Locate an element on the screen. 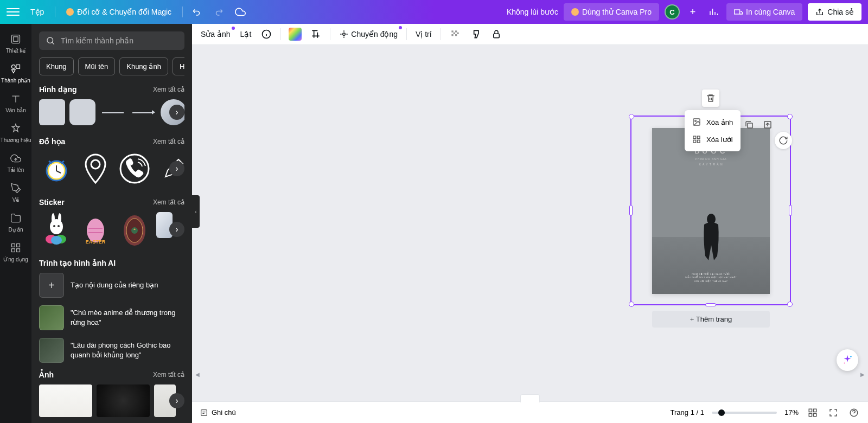 This screenshot has height=423, width=868. sticker-see-all: Xem tất cả is located at coordinates (169, 202).